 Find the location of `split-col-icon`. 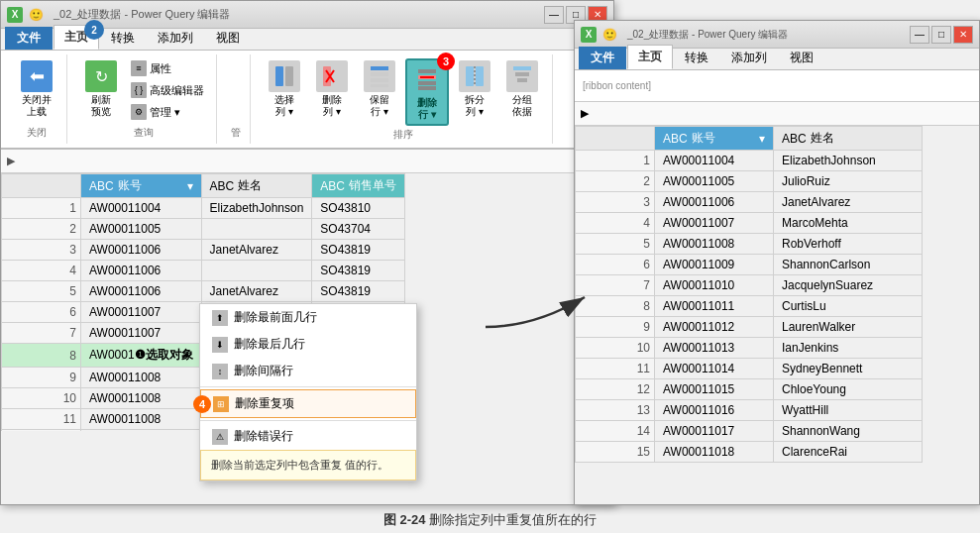

split-col-icon is located at coordinates (475, 76).